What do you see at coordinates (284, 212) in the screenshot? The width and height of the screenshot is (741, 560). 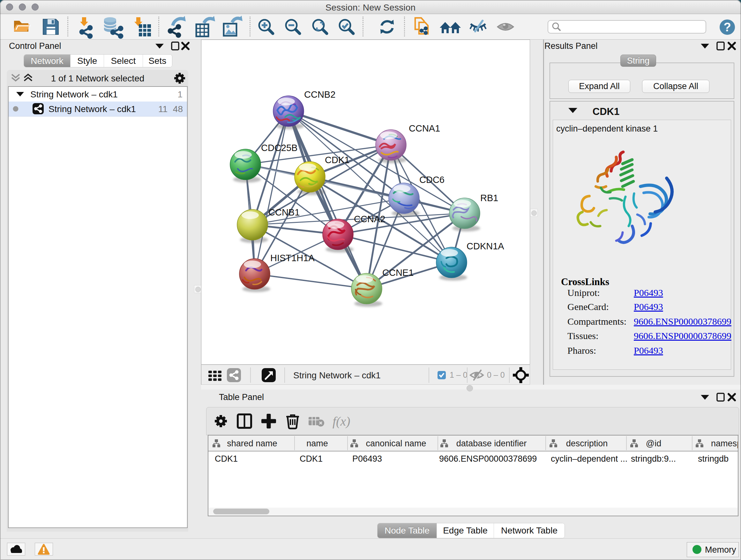 I see `svg-text: CCNB1` at bounding box center [284, 212].